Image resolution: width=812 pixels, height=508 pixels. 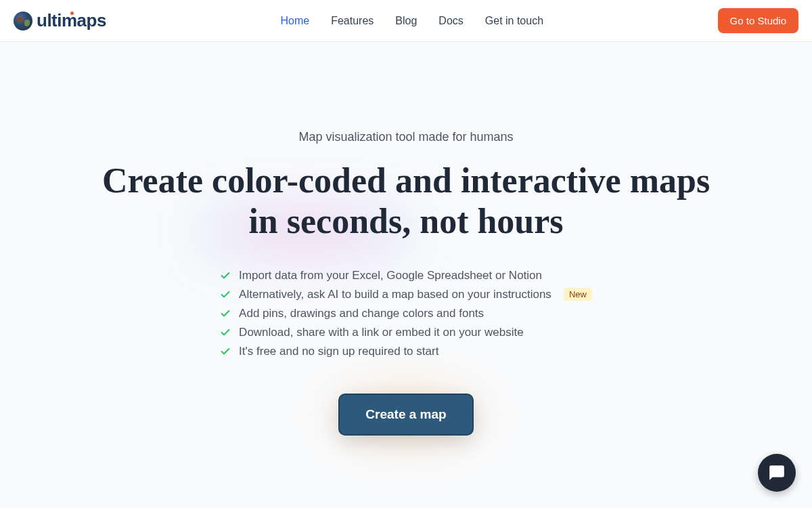 What do you see at coordinates (777, 473) in the screenshot?
I see `chat-widget-button` at bounding box center [777, 473].